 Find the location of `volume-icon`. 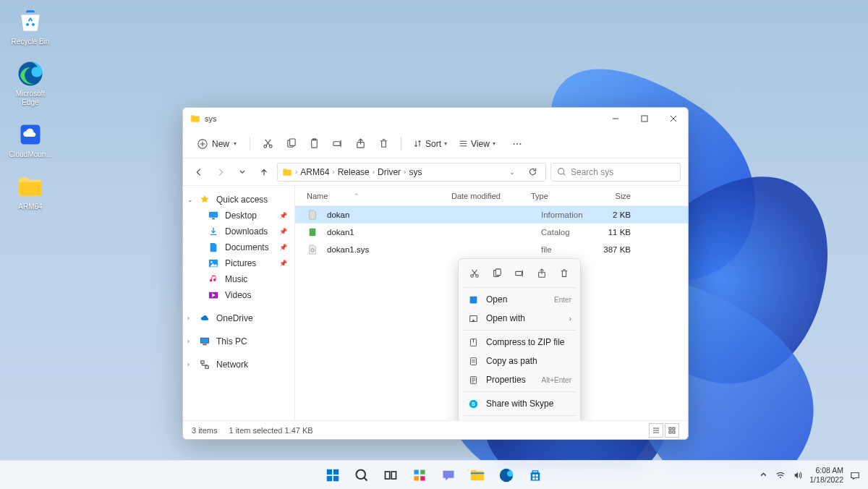

volume-icon is located at coordinates (798, 475).